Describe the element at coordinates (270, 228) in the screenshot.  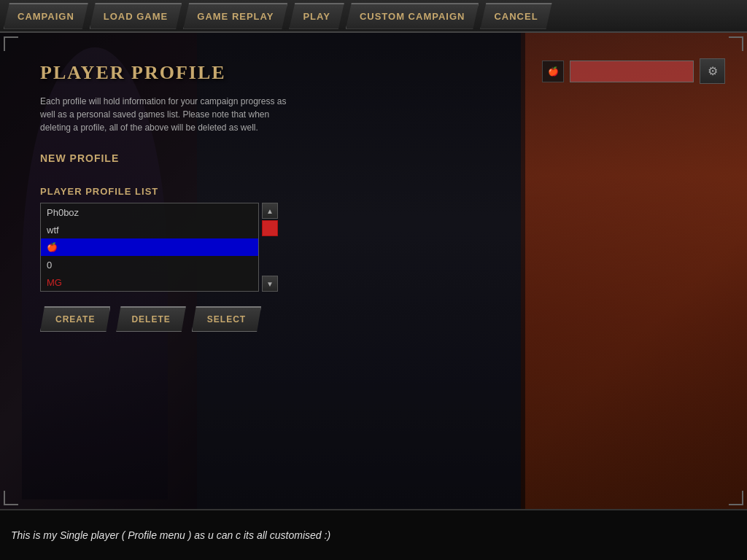
I see `scroll-indicator` at that location.